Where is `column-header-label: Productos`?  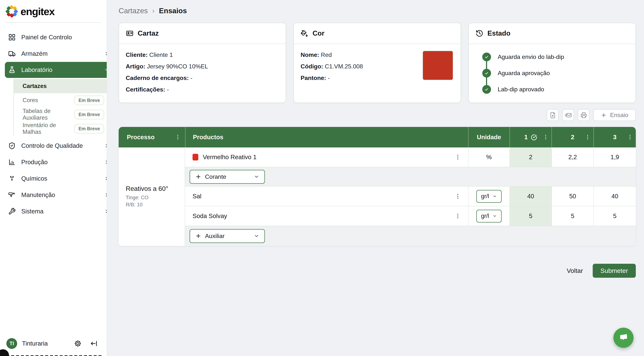 column-header-label: Productos is located at coordinates (208, 137).